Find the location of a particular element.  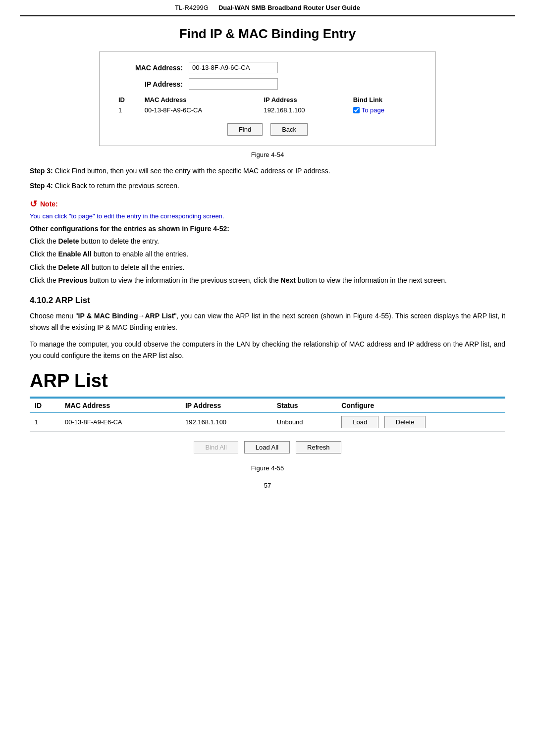

mac-address-input is located at coordinates (233, 67).